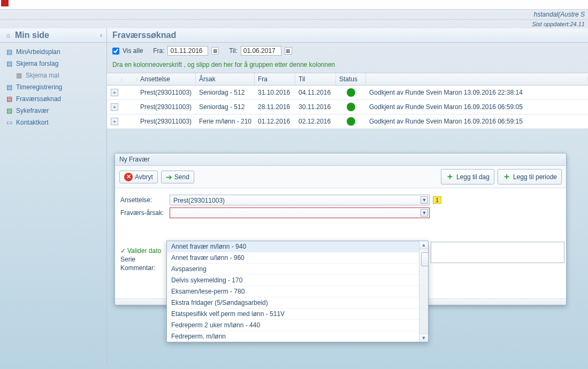 This screenshot has height=369, width=588. I want to click on sidebar-item-label: Skjema mal, so click(43, 75).